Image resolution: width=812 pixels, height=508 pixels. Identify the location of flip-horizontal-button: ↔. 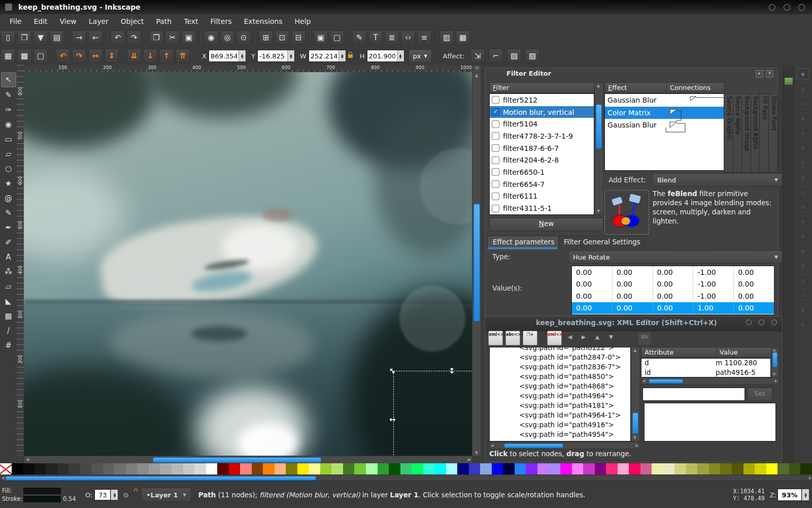
(95, 56).